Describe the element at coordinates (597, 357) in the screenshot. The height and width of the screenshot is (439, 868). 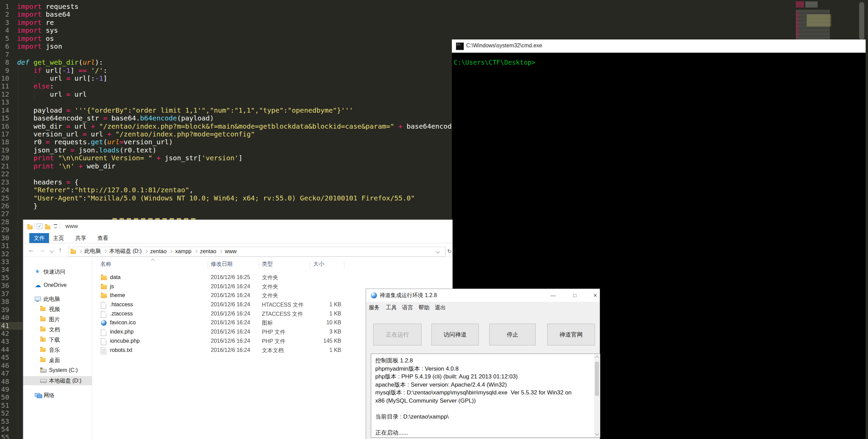
I see `scroll-up-icon` at that location.